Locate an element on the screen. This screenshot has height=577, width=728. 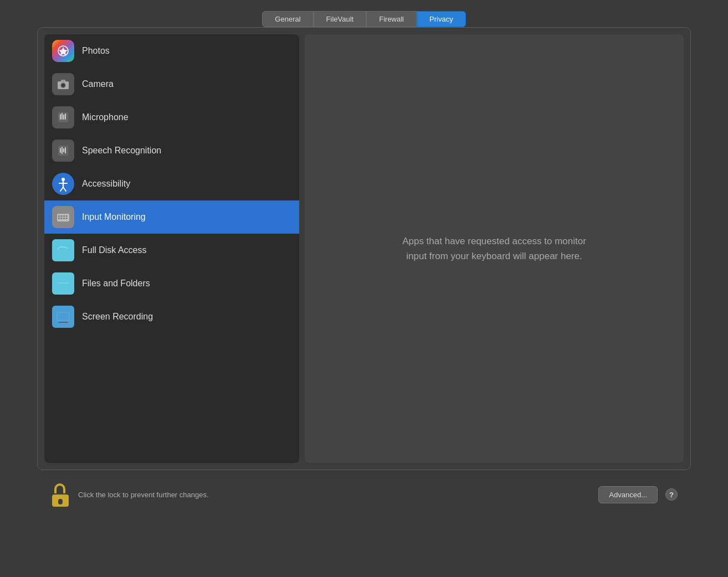
tab-filevault: FileVault is located at coordinates (340, 19).